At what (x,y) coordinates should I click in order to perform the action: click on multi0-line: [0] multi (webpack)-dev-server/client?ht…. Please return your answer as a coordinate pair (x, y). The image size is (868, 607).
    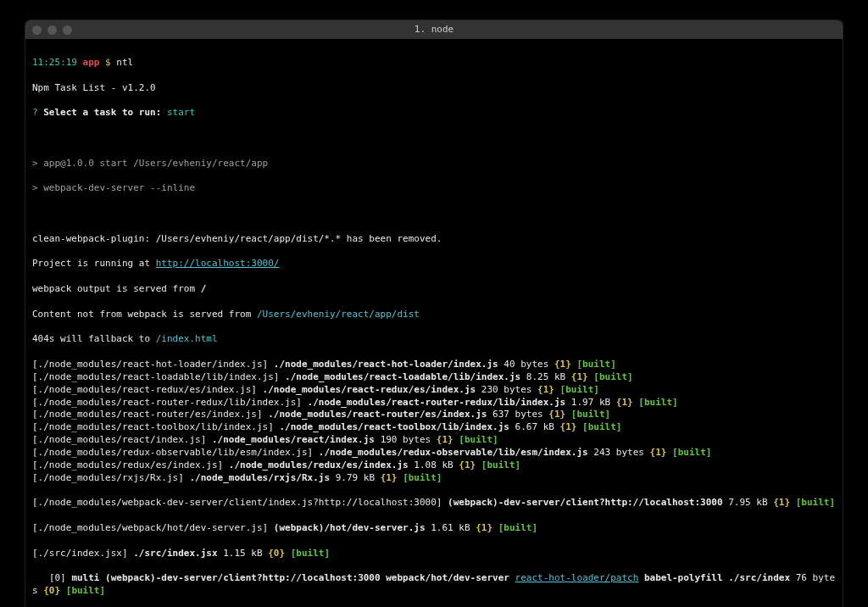
    Looking at the image, I should click on (434, 585).